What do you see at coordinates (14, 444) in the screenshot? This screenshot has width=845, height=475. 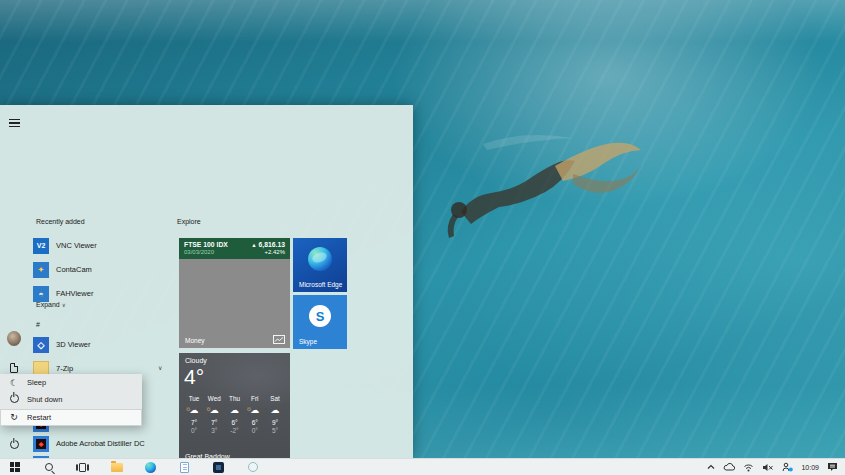 I see `power-icon` at bounding box center [14, 444].